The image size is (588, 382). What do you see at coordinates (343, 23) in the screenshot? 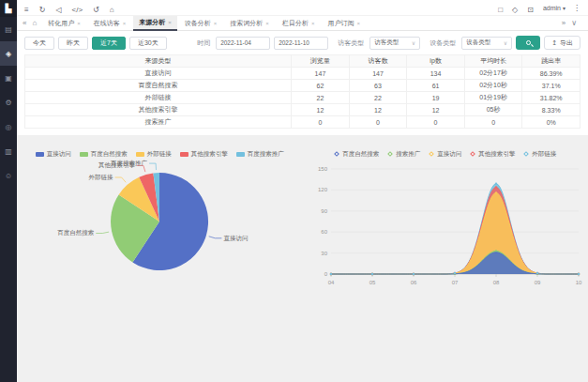
I see `tab-user-subscription: 用户订阅×` at bounding box center [343, 23].